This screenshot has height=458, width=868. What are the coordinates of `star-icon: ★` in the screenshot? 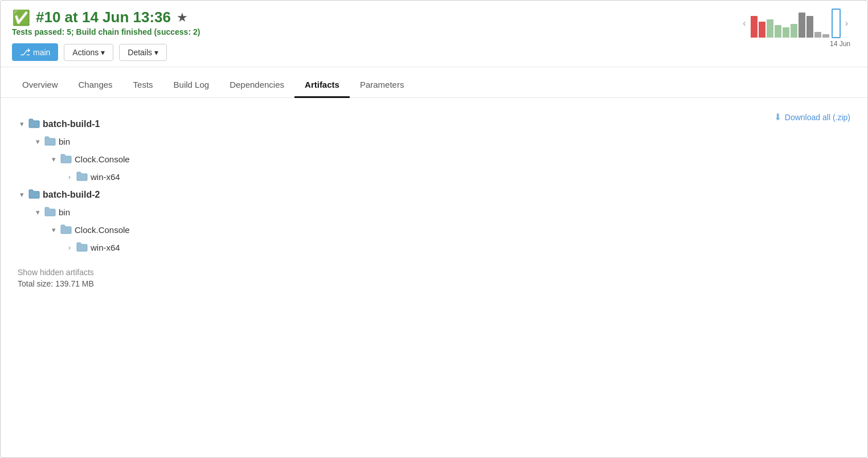 It's located at (182, 18).